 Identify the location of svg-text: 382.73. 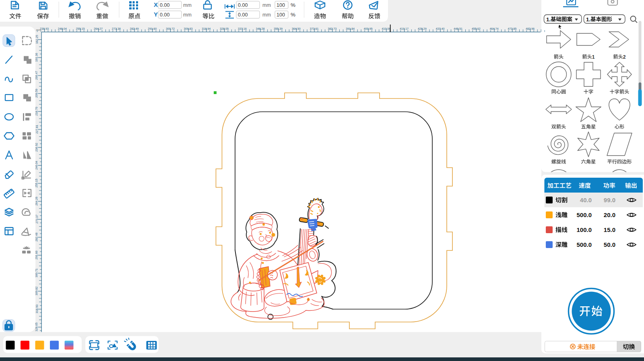
(332, 29).